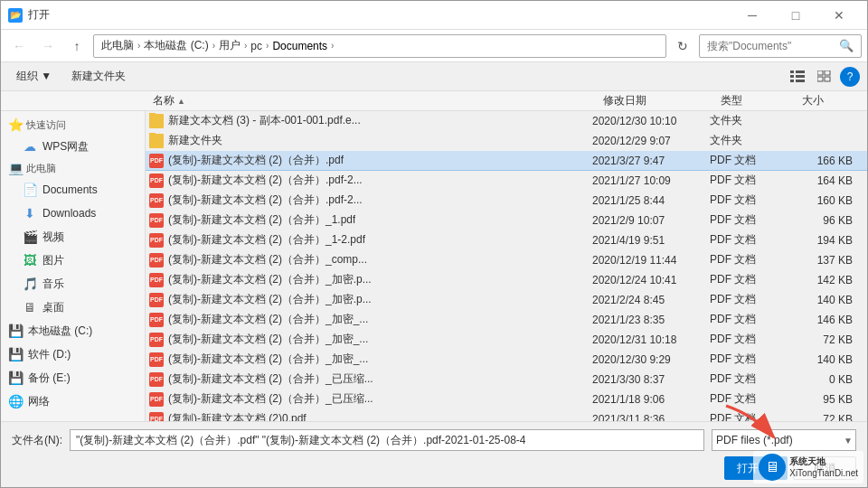 The image size is (868, 488). What do you see at coordinates (371, 101) in the screenshot?
I see `col-header-name: 名称 ▲` at bounding box center [371, 101].